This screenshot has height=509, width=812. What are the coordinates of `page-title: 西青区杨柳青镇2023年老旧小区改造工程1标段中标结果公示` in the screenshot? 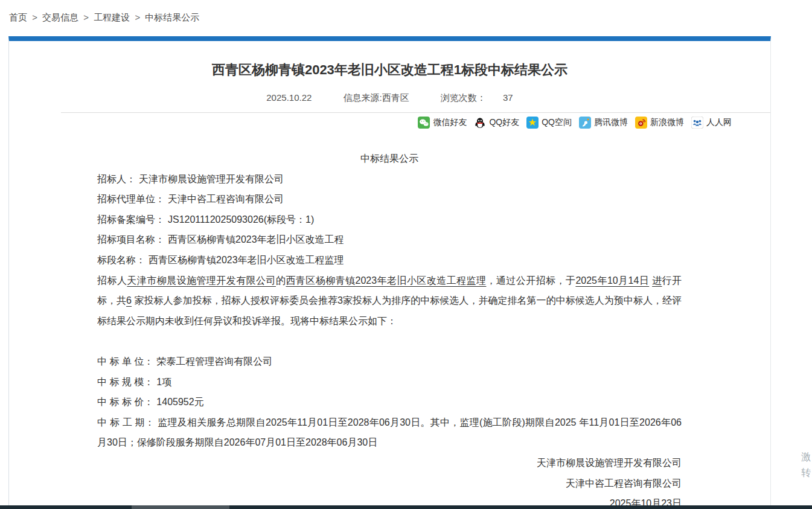 It's located at (390, 70).